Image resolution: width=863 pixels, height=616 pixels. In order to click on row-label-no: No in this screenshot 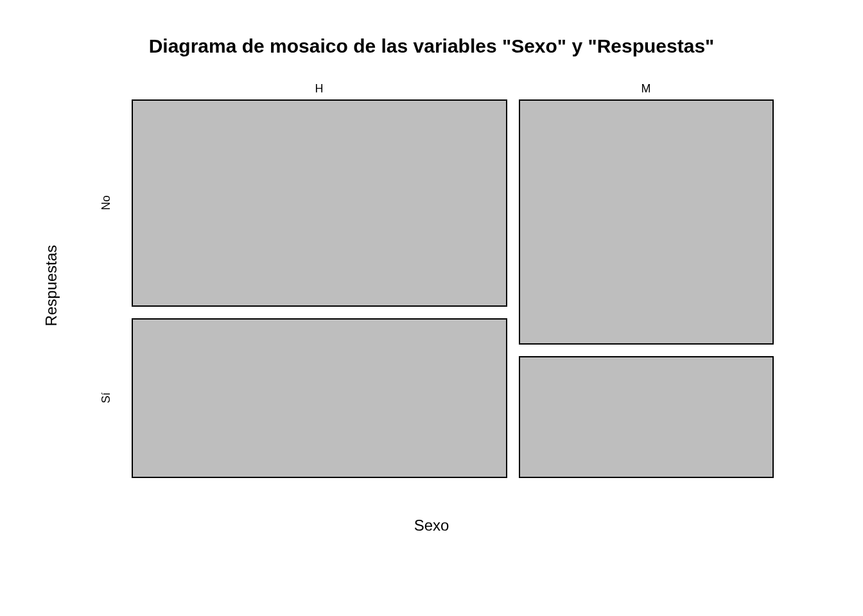, I will do `click(107, 203)`.